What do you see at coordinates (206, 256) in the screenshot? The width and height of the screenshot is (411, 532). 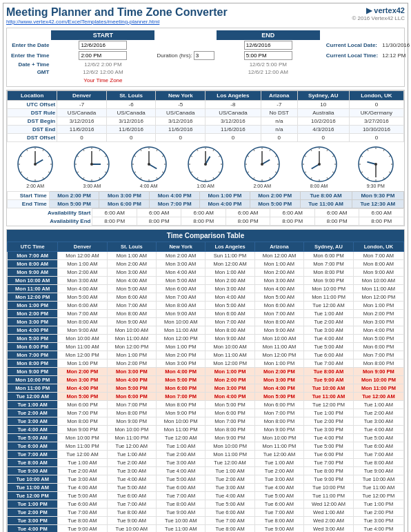 I see `table-row: Mon 7:00 AMMon 12:00 AMMon 1:00 AMMon 2:…` at bounding box center [206, 256].